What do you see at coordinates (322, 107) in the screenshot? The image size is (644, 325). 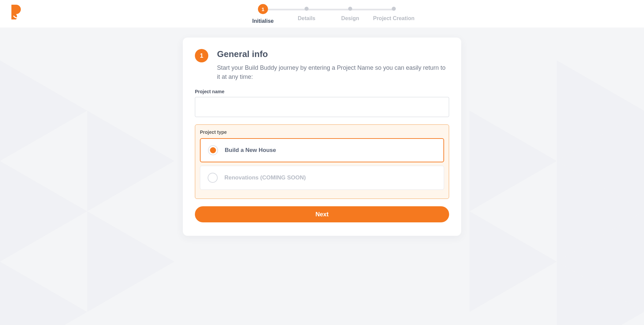 I see `project-name-input` at bounding box center [322, 107].